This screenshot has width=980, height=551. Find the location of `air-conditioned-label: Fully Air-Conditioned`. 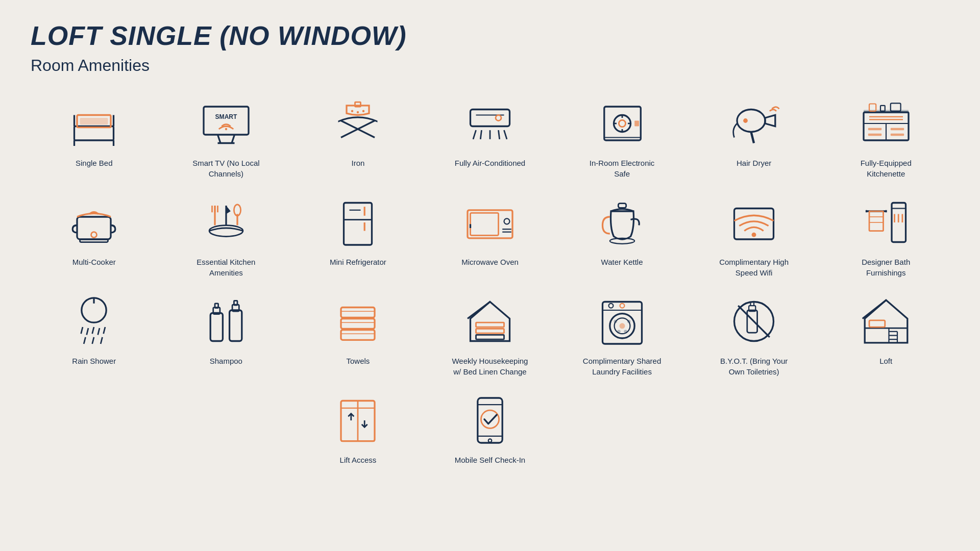

air-conditioned-label: Fully Air-Conditioned is located at coordinates (490, 163).